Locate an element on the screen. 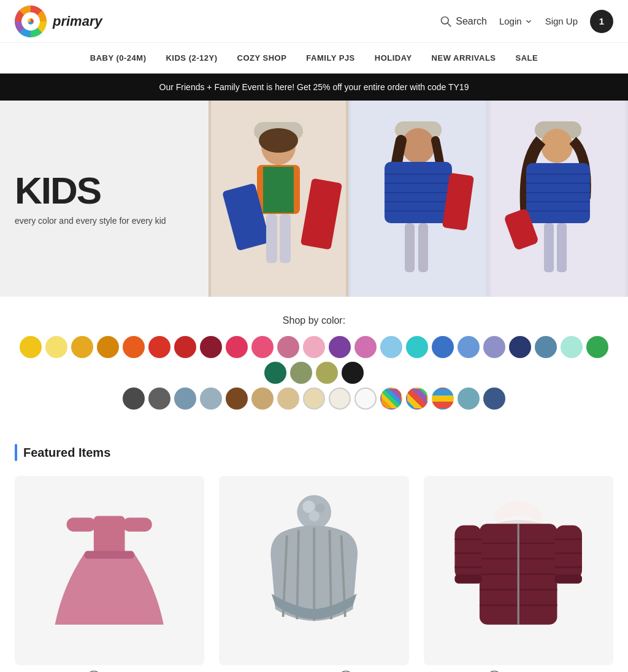 The height and width of the screenshot is (672, 628). color-swatch-stripe2 is located at coordinates (417, 399).